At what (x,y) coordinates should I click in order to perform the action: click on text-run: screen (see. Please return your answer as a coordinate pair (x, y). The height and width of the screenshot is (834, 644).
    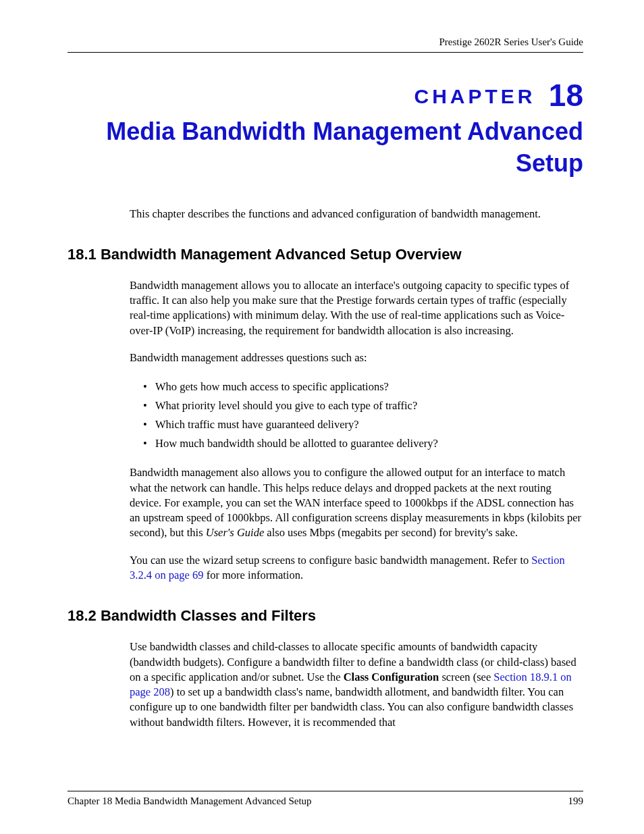
    Looking at the image, I should click on (466, 677).